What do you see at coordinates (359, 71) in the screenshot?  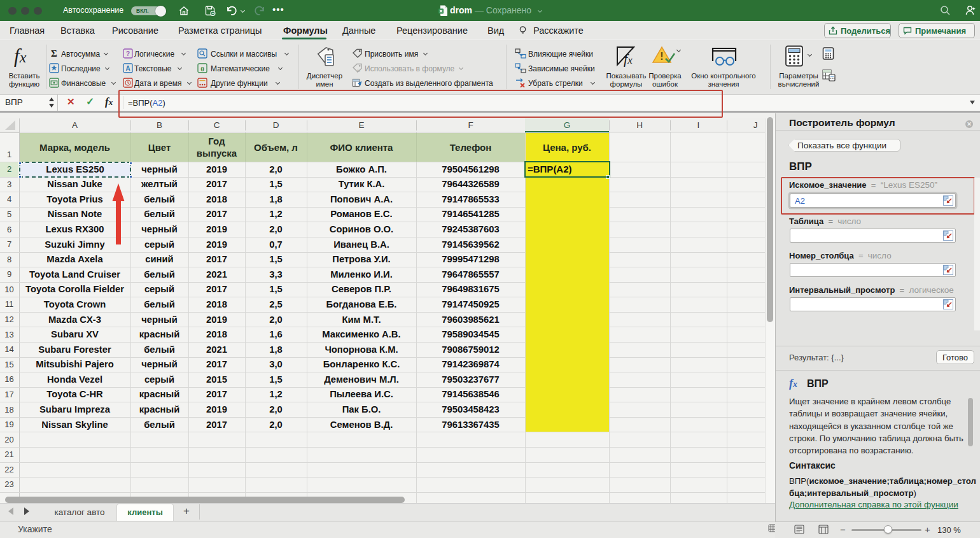 I see `svg-text: fx` at bounding box center [359, 71].